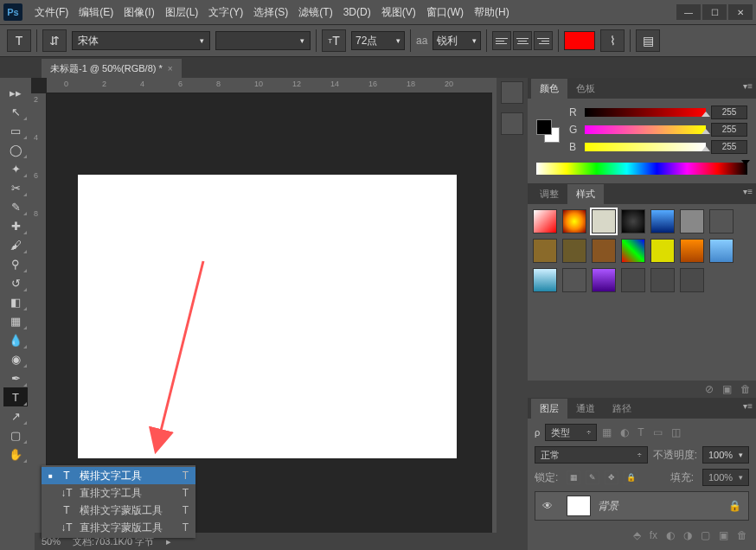  Describe the element at coordinates (16, 226) in the screenshot. I see `healing-tool: ✚` at that location.